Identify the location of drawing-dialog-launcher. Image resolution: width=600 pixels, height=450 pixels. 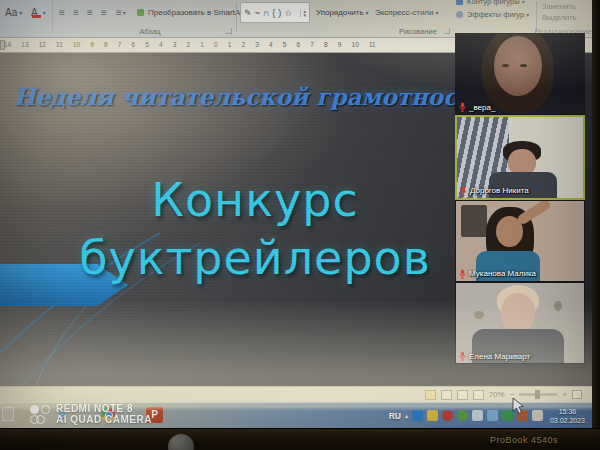
(447, 31).